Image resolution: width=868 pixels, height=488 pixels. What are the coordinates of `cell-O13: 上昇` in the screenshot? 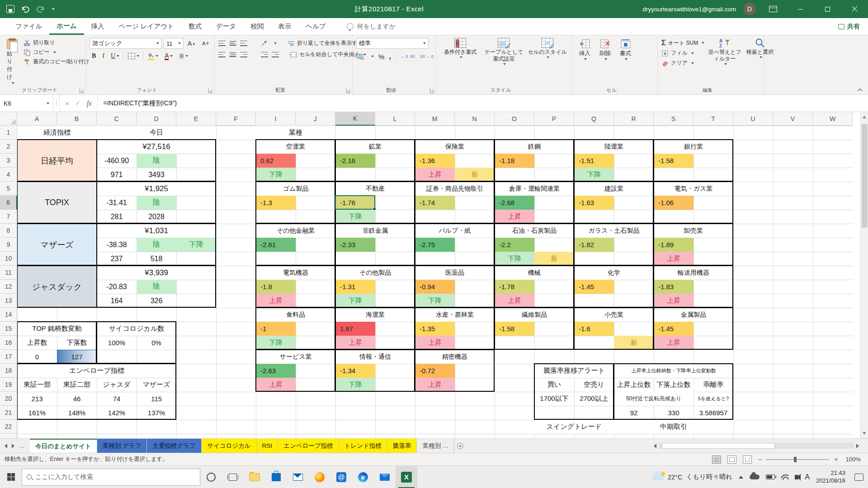 It's located at (514, 301).